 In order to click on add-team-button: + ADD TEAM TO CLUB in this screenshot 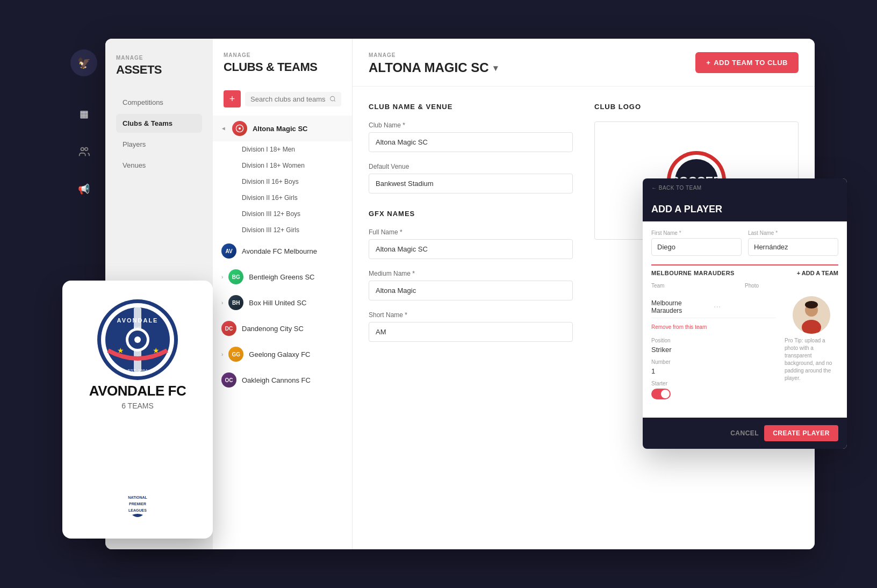, I will do `click(747, 62)`.